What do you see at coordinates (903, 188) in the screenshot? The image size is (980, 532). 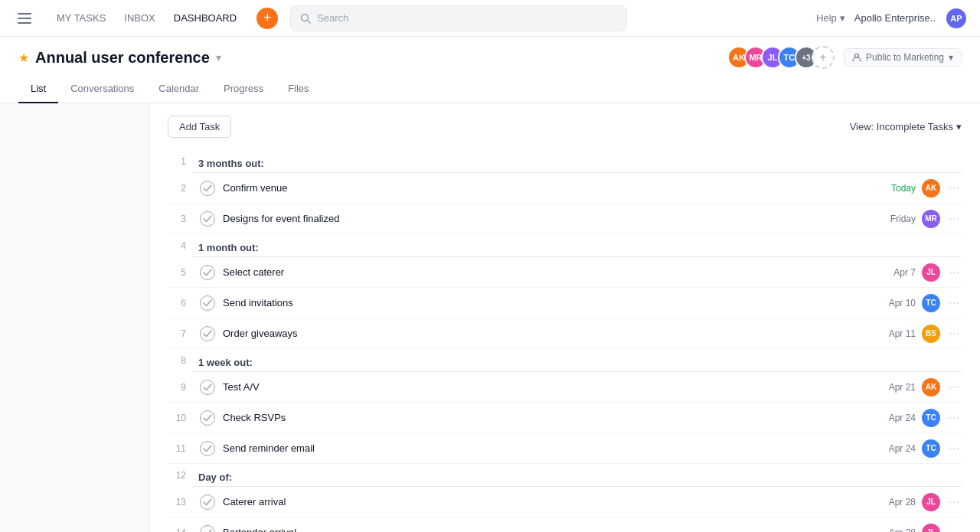 I see `task-date: Today` at bounding box center [903, 188].